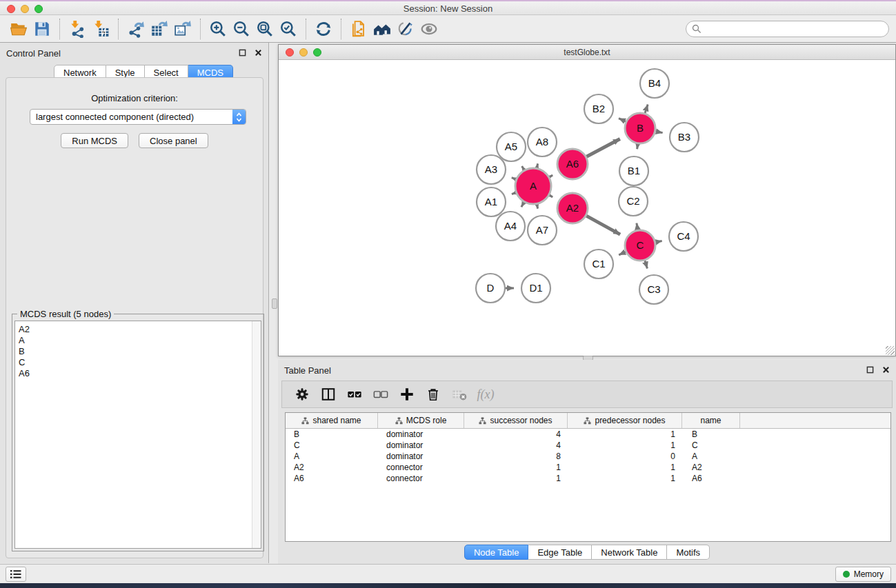 The image size is (896, 588). Describe the element at coordinates (588, 456) in the screenshot. I see `table-row: Adominator80A` at that location.